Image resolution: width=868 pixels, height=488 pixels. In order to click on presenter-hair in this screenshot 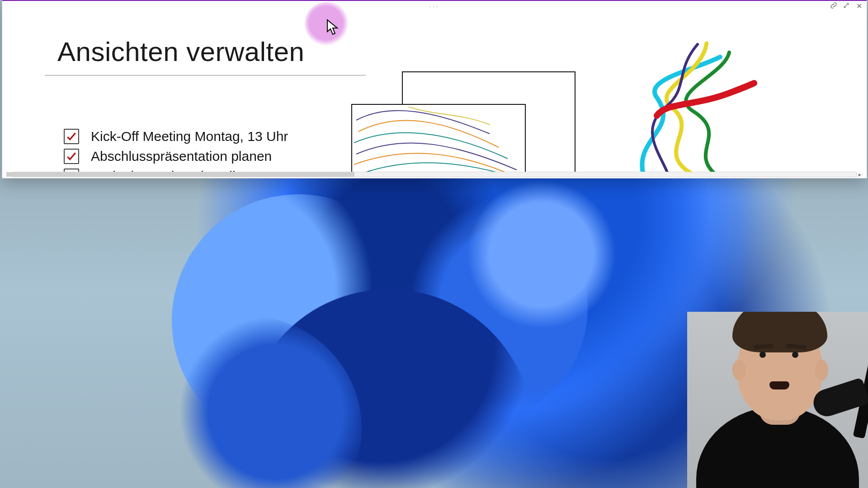, I will do `click(780, 332)`.